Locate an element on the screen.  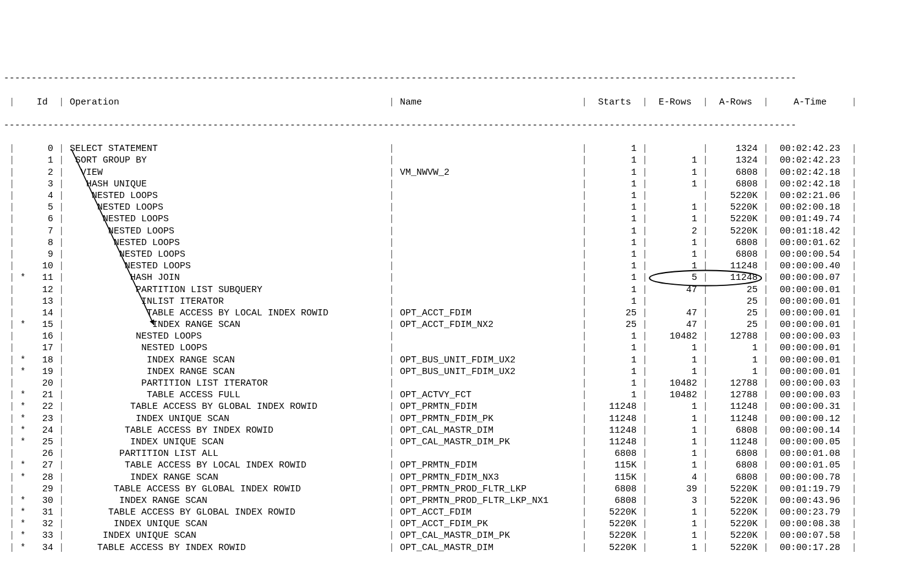
table-row: |6| NESTED LOOPS||1|1|5220K|00:01:49.74| is located at coordinates (462, 219).